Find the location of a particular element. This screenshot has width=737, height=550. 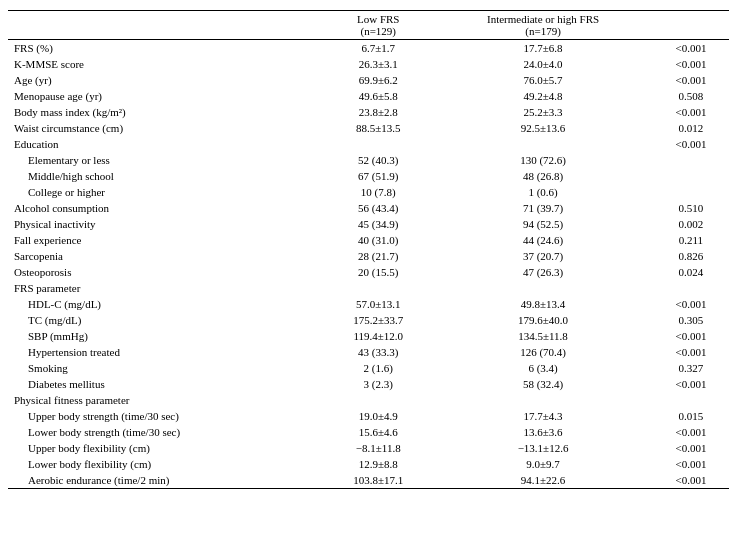

col-variable is located at coordinates (166, 26).